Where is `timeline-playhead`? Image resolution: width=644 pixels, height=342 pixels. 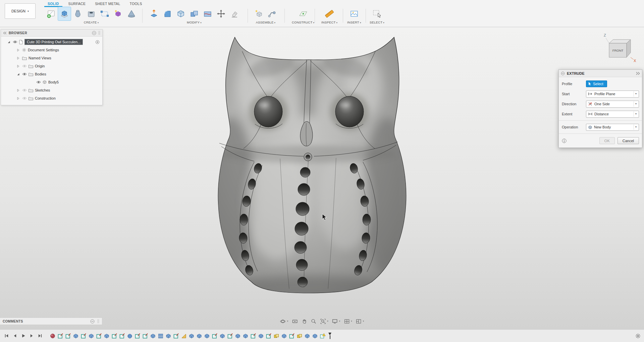
timeline-playhead is located at coordinates (330, 336).